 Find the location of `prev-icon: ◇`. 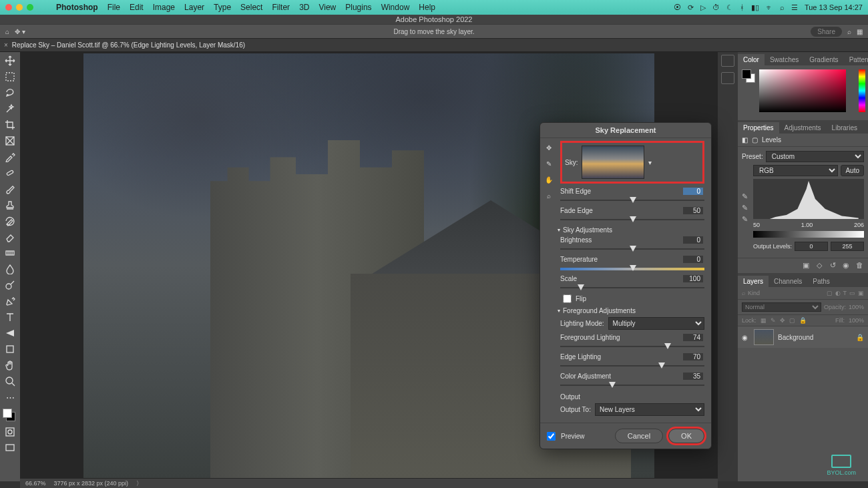

prev-icon: ◇ is located at coordinates (819, 266).